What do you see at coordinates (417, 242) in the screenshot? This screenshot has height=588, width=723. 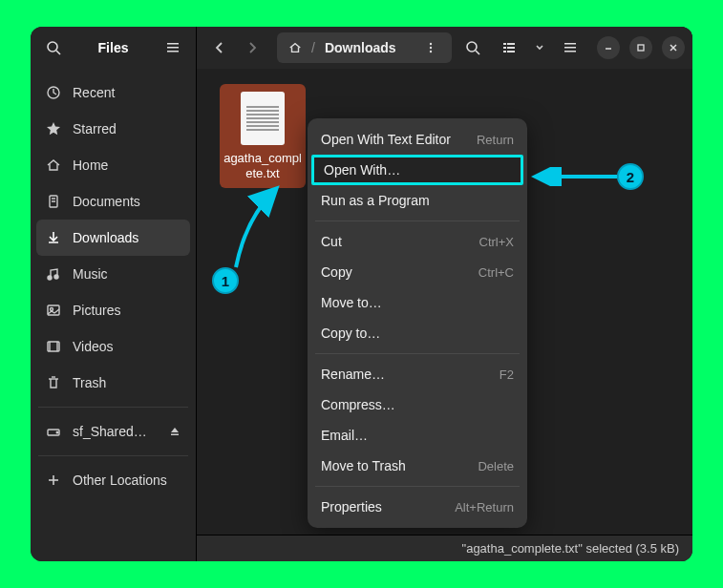 I see `menu-cut: Cut Ctrl+X` at bounding box center [417, 242].